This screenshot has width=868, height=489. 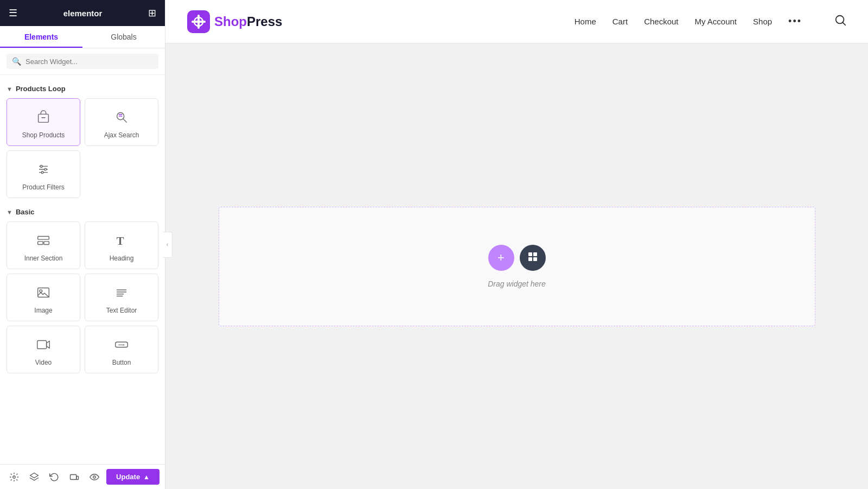 What do you see at coordinates (82, 61) in the screenshot?
I see `search-input-wrap: 🔍` at bounding box center [82, 61].